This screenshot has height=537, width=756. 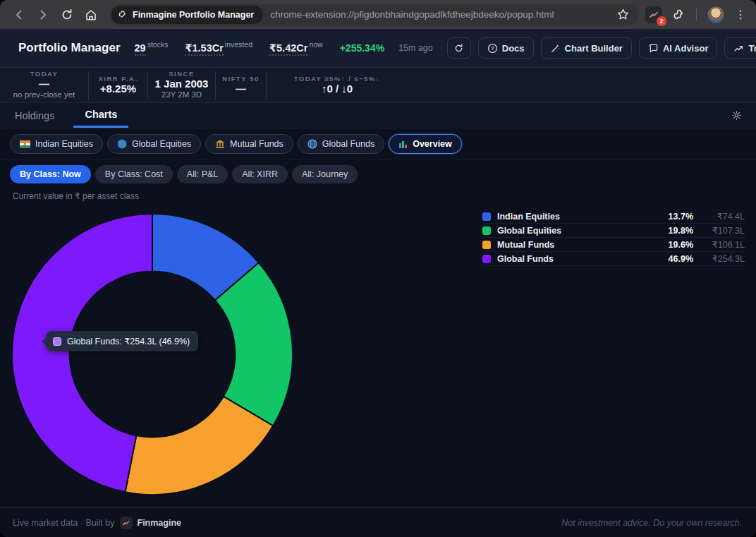 I want to click on extension-chip-label: Finmagine Portfolio Manager, so click(x=193, y=15).